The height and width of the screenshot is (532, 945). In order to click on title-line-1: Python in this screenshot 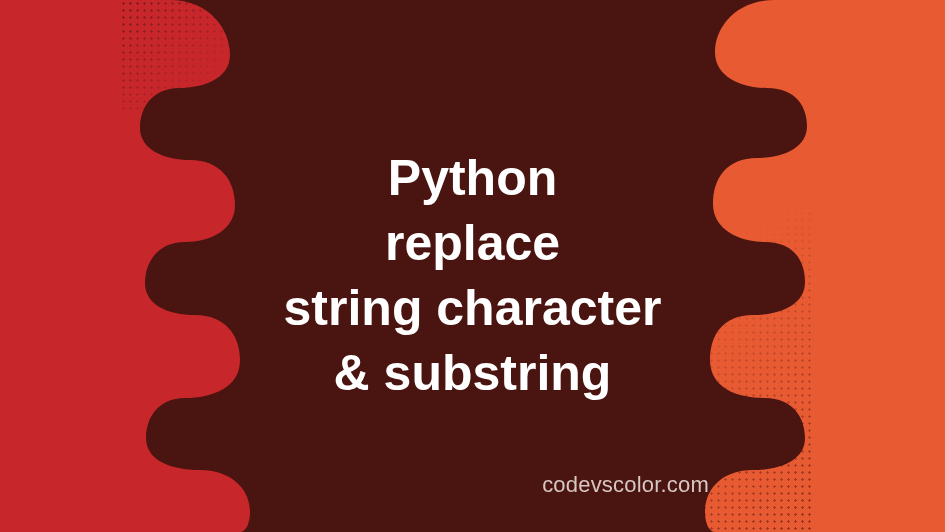, I will do `click(473, 178)`.